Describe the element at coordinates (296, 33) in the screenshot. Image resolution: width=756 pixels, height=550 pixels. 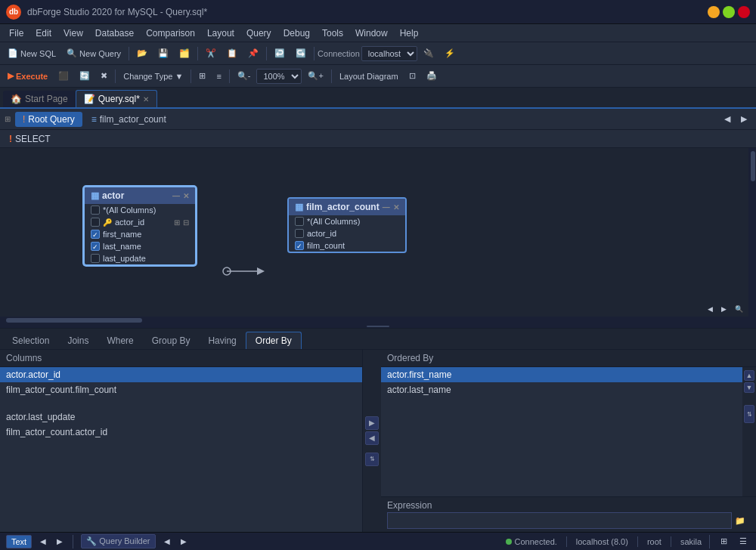
I see `menu-debug: Debug` at that location.